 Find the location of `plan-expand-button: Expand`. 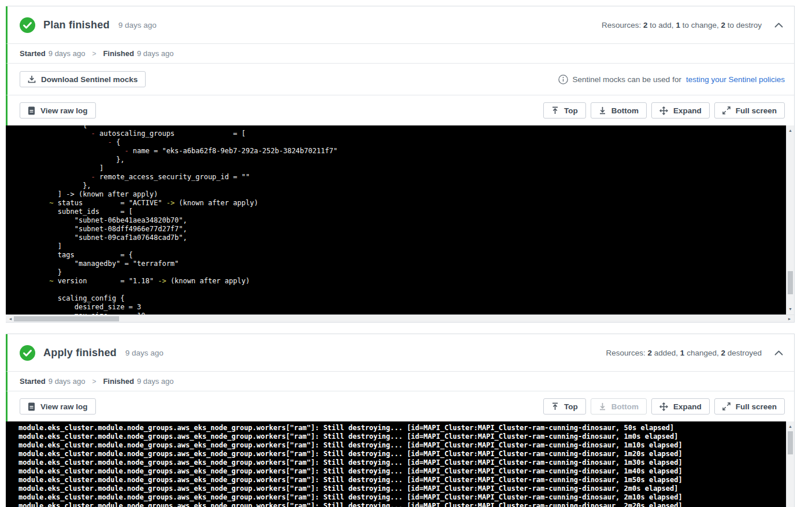

plan-expand-button: Expand is located at coordinates (681, 110).